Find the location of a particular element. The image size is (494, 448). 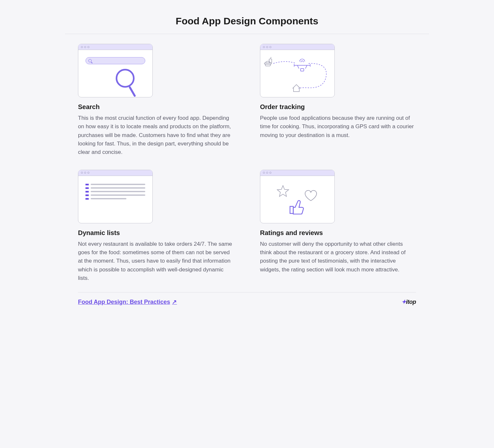

card-description: Not every restaurant is available to tak… is located at coordinates (156, 261).